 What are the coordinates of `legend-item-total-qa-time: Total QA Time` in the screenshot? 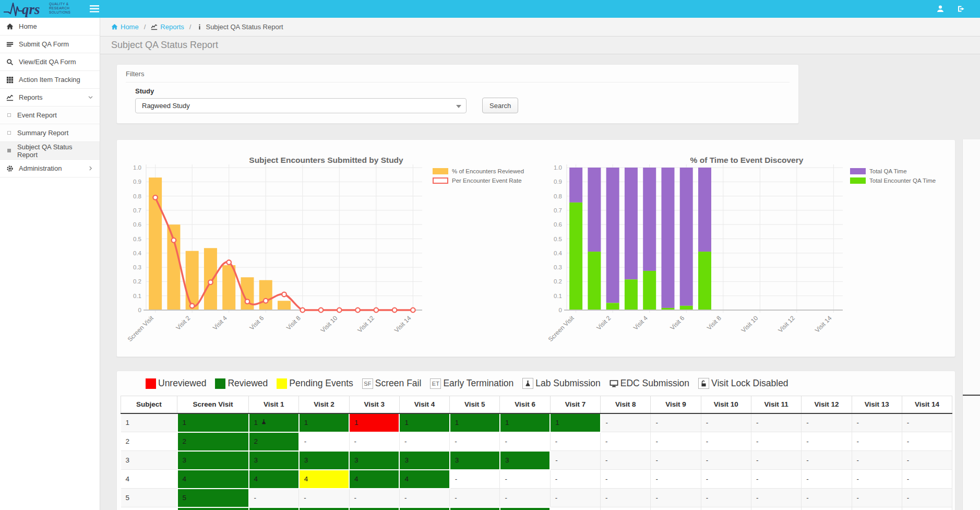 It's located at (893, 171).